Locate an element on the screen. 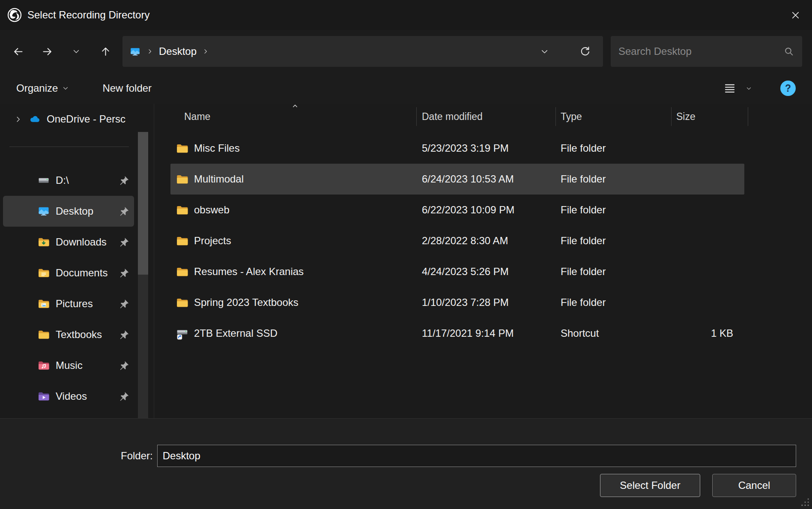 Image resolution: width=812 pixels, height=509 pixels. sidebar-item: Pictures is located at coordinates (69, 304).